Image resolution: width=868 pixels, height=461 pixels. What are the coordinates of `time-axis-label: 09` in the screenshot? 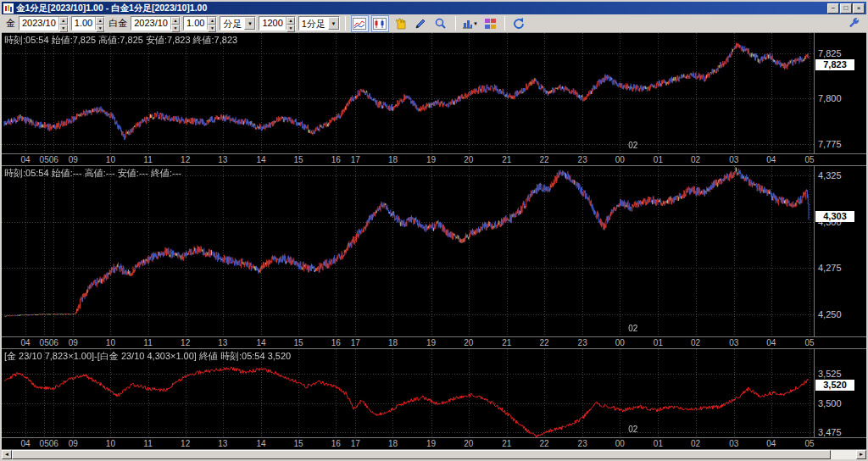 It's located at (73, 159).